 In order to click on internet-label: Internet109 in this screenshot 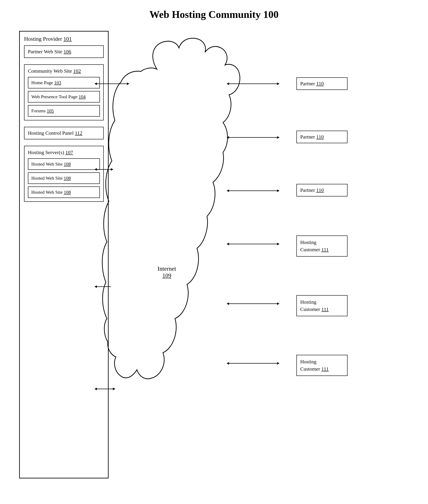, I will do `click(167, 272)`.